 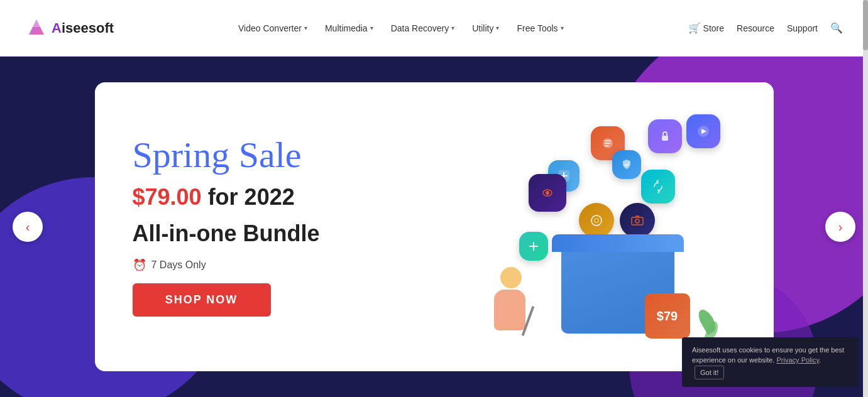 I want to click on leaf-decoration, so click(x=709, y=324).